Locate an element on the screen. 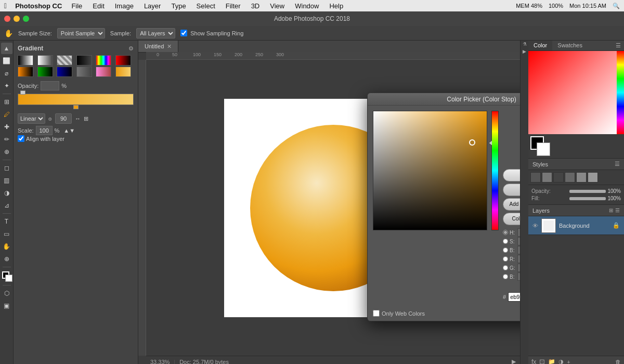  create-group-icon: 📁 is located at coordinates (552, 361).